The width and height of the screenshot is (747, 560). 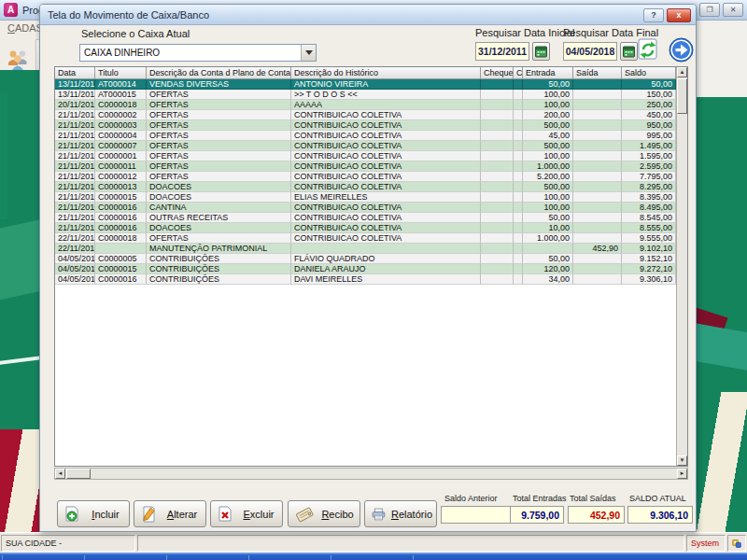 What do you see at coordinates (710, 9) in the screenshot?
I see `main-restore-button: ❐` at bounding box center [710, 9].